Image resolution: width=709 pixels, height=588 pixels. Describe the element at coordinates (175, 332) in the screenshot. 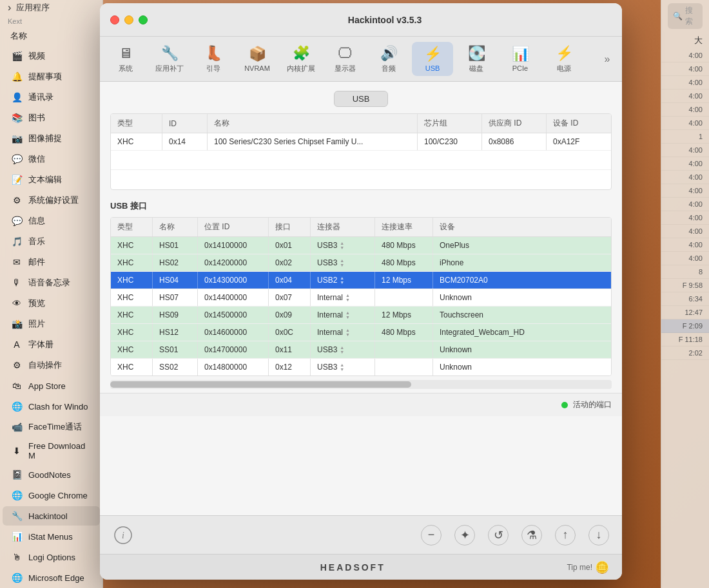

I see `row-name: HS12` at that location.